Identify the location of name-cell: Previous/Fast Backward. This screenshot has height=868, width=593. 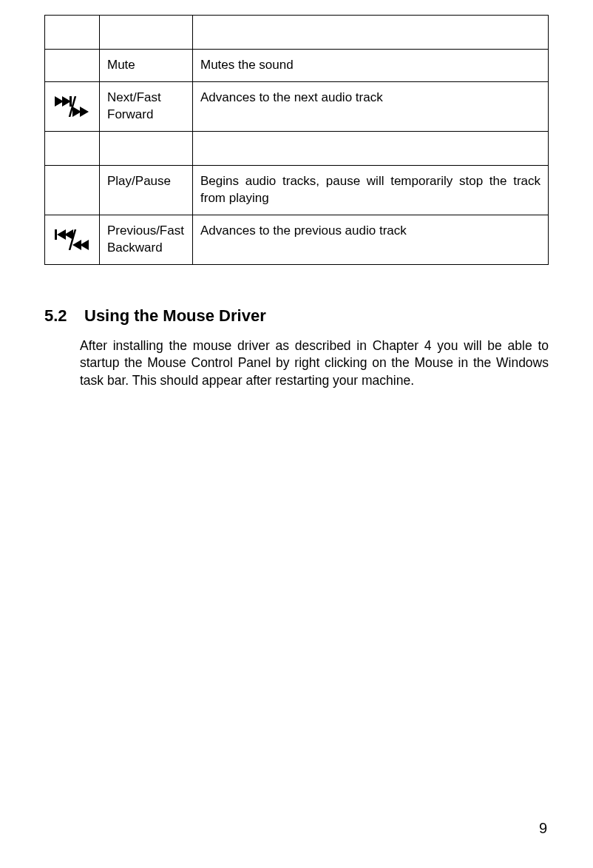
(146, 240).